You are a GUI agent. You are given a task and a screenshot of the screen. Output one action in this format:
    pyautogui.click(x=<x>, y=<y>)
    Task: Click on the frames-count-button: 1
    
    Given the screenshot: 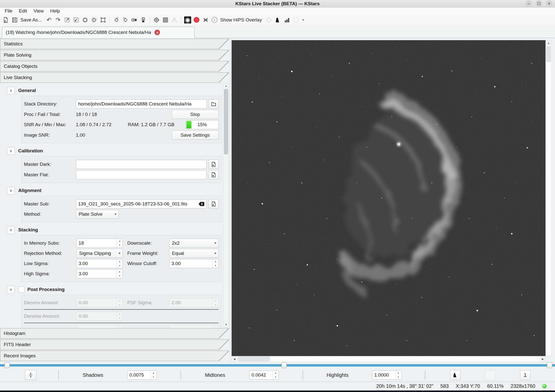 What is the action you would take?
    pyautogui.click(x=525, y=375)
    